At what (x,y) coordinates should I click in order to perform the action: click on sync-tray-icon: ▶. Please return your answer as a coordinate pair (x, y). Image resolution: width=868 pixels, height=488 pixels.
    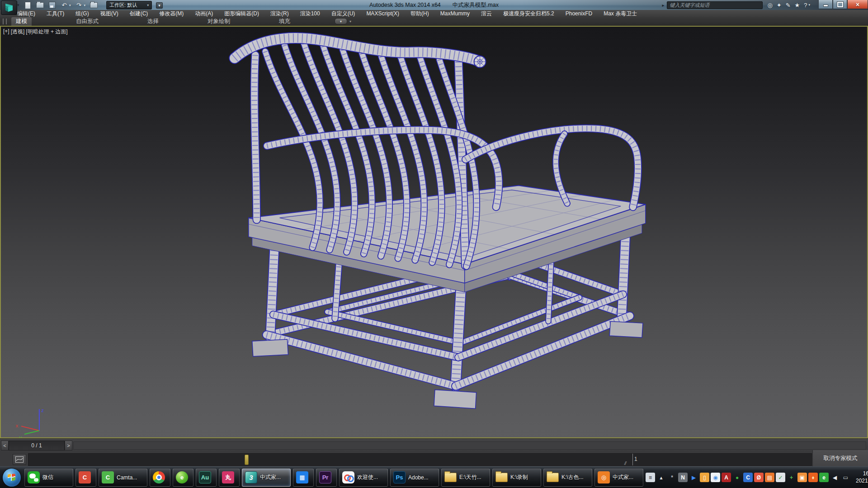
    Looking at the image, I should click on (693, 477).